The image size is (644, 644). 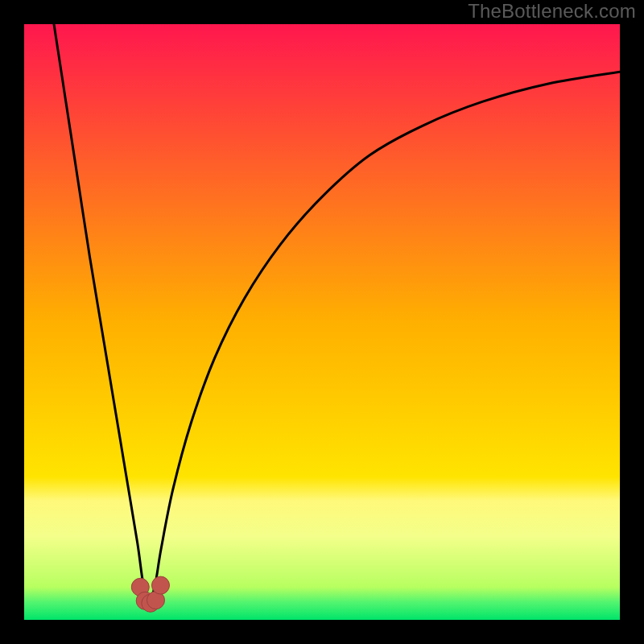 What do you see at coordinates (552, 11) in the screenshot?
I see `watermark-text: TheBottleneck.com` at bounding box center [552, 11].